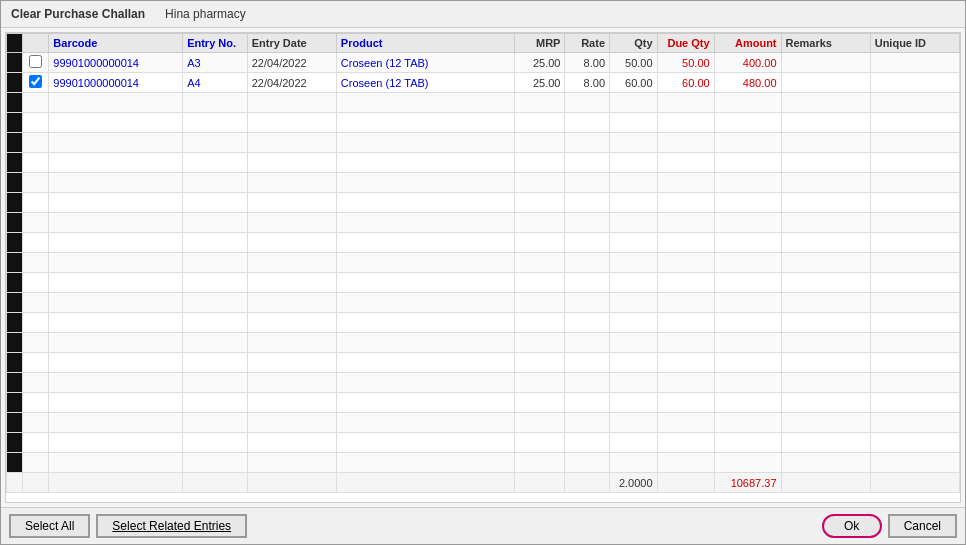 This screenshot has height=545, width=966. What do you see at coordinates (15, 44) in the screenshot?
I see `col-header-sidebar` at bounding box center [15, 44].